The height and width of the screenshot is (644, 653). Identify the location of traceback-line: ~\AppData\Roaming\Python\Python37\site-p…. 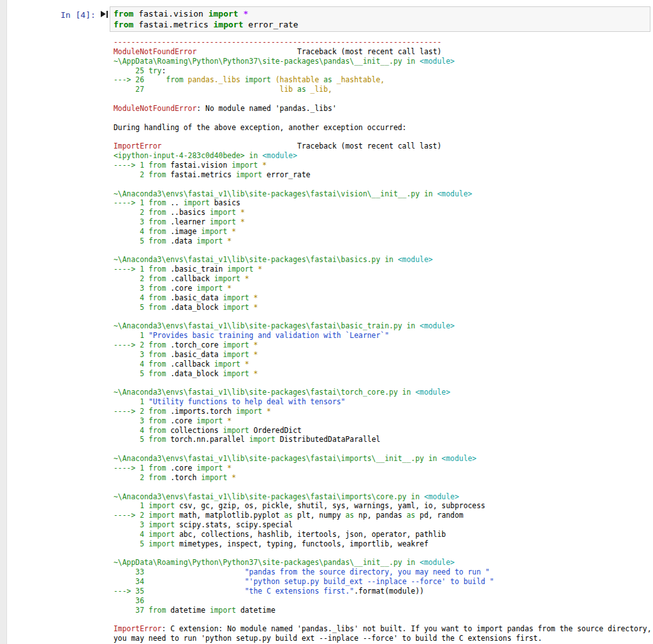
(383, 61).